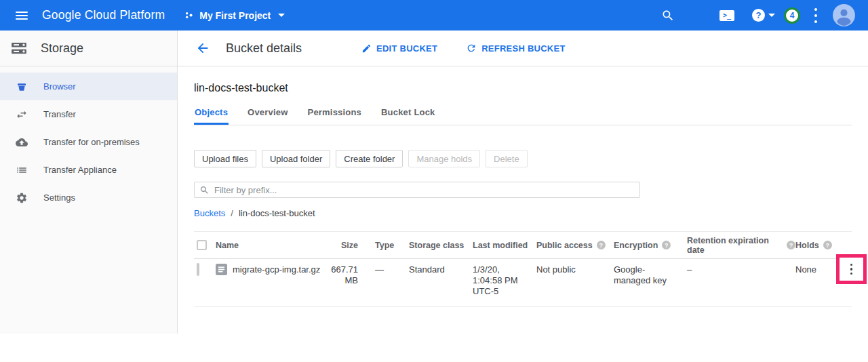 The width and height of the screenshot is (868, 362). I want to click on create-folder-button: Create folder, so click(369, 159).